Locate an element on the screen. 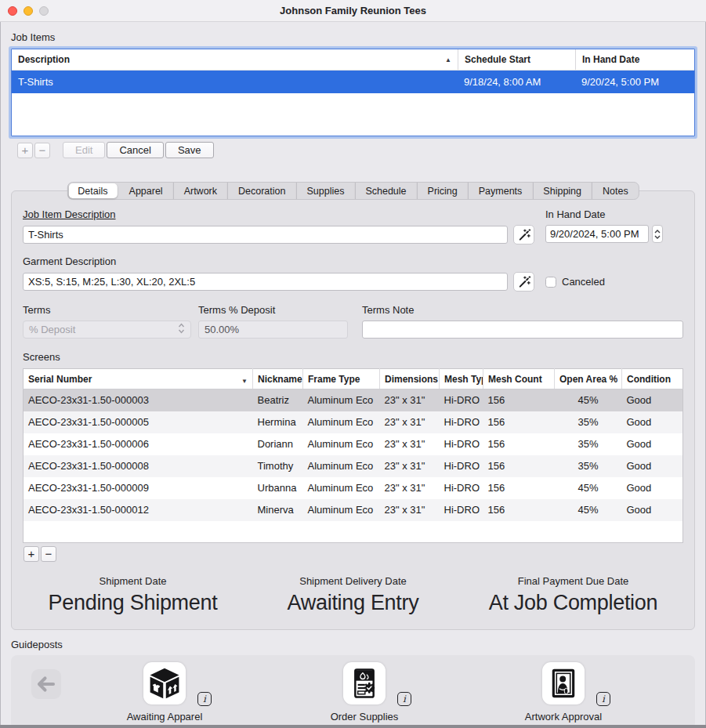  minimize-window-icon is located at coordinates (28, 11).